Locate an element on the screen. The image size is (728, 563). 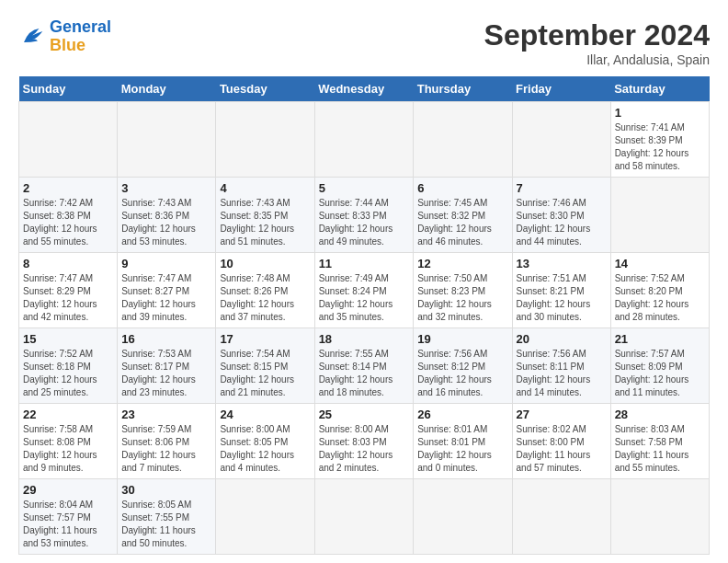
day-number: 6 is located at coordinates (462, 188).